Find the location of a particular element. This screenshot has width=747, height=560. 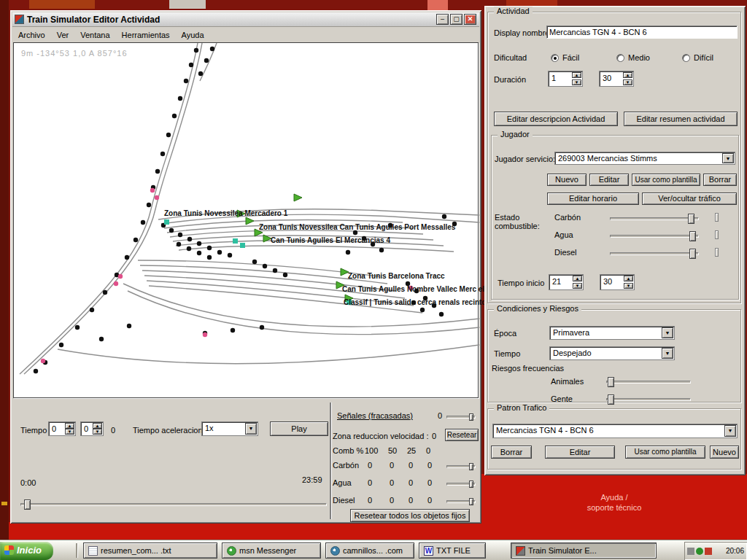

reset-all-fixed-objects-button: Resetear todos los objetos fijos is located at coordinates (410, 516).